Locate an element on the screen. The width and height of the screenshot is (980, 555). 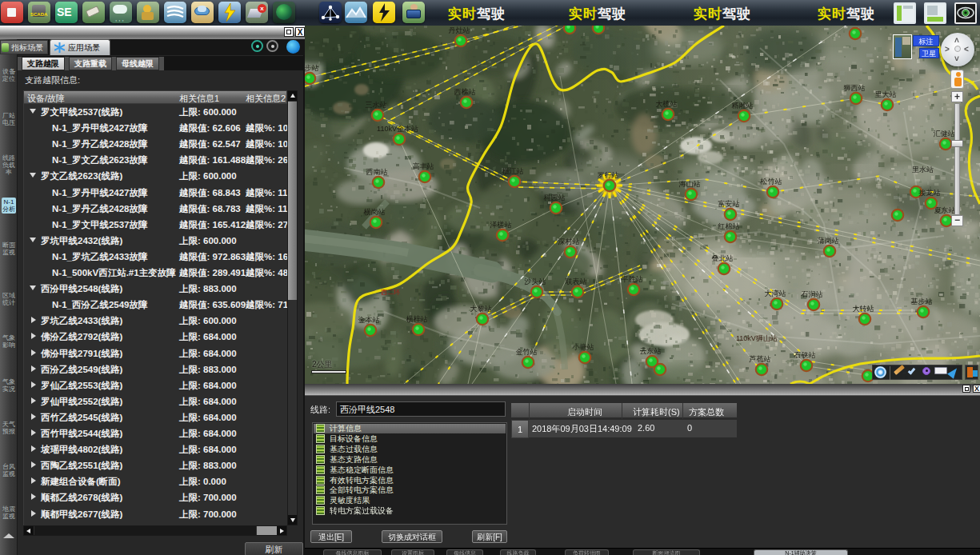
svg-text: 富安站 is located at coordinates (730, 204).